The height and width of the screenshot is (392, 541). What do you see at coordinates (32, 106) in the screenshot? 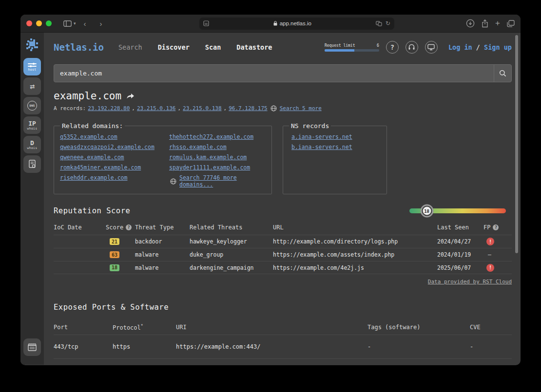
I see `dns-globe-icon: DNS` at bounding box center [32, 106].